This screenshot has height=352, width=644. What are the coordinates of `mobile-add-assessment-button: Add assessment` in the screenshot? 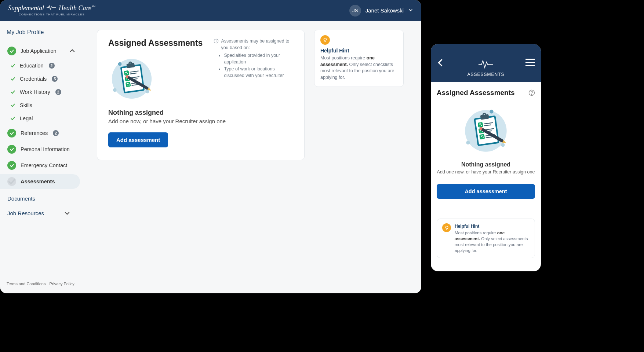 It's located at (486, 191).